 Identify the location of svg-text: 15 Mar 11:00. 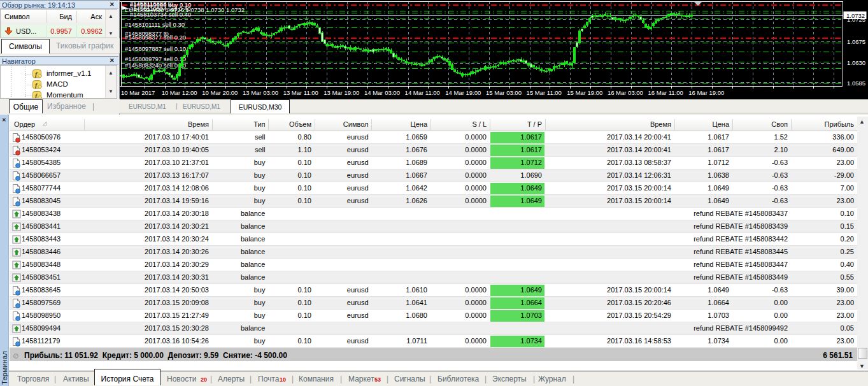
(544, 93).